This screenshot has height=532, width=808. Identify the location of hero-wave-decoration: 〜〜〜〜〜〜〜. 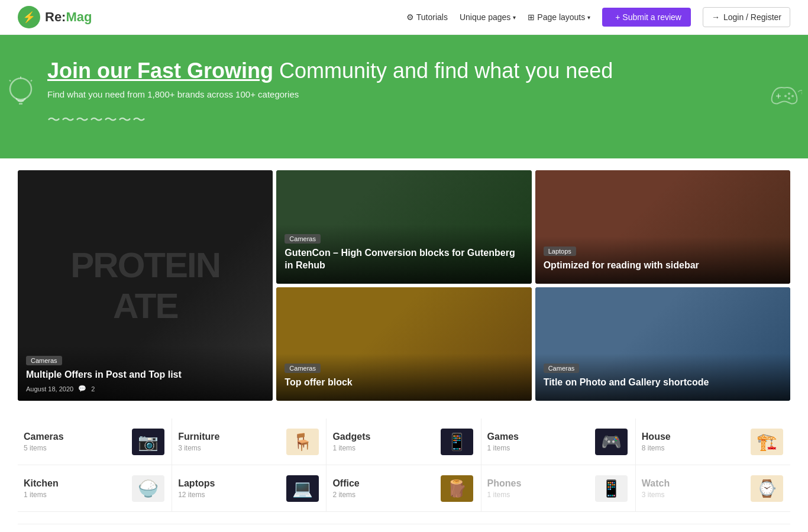
(419, 120).